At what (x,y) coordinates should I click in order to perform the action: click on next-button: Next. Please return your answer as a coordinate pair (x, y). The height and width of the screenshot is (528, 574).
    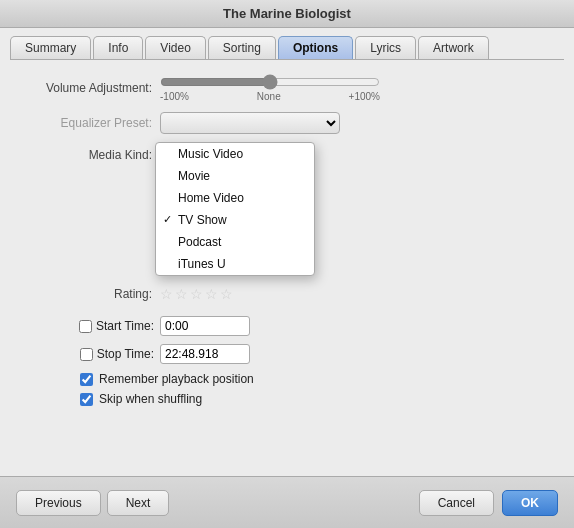
    Looking at the image, I should click on (138, 503).